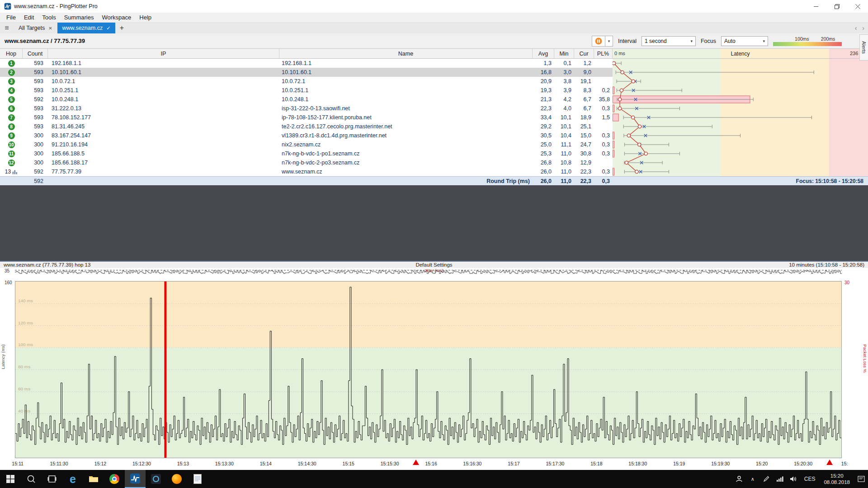 This screenshot has width=868, height=488. What do you see at coordinates (708, 41) in the screenshot?
I see `focus-label: Focus` at bounding box center [708, 41].